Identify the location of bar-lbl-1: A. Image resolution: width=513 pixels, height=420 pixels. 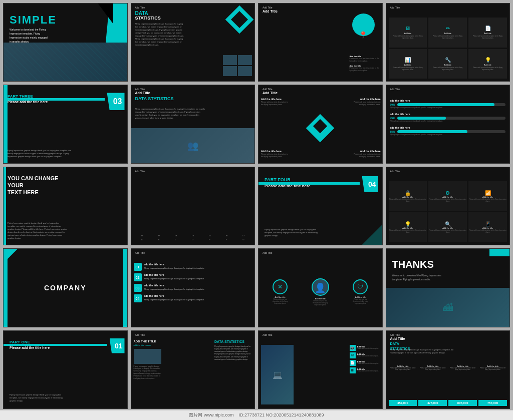
(142, 239).